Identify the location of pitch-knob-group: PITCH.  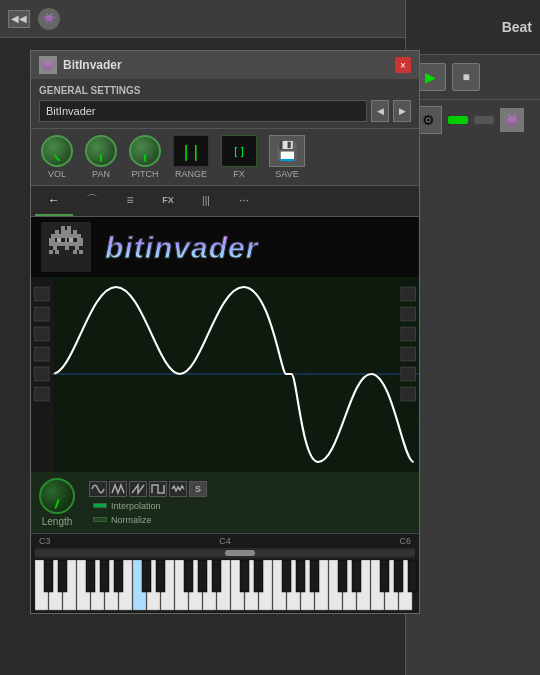
(145, 157).